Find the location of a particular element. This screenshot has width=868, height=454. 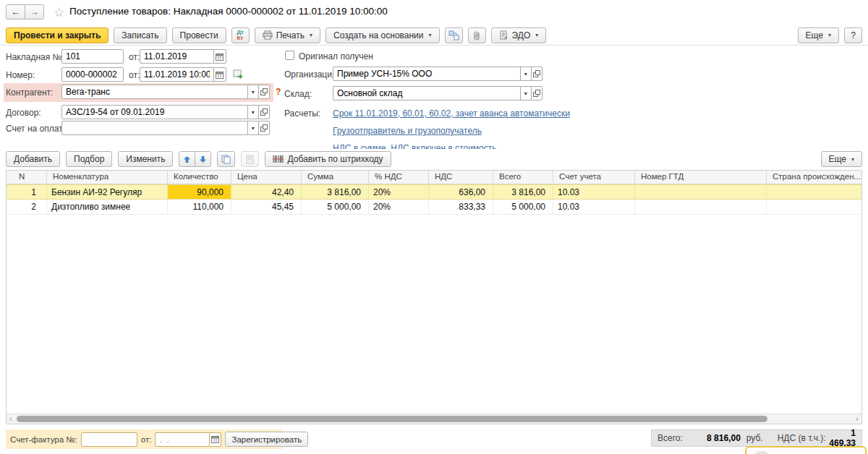

register-invoice-button: Зарегистрировать is located at coordinates (266, 440).